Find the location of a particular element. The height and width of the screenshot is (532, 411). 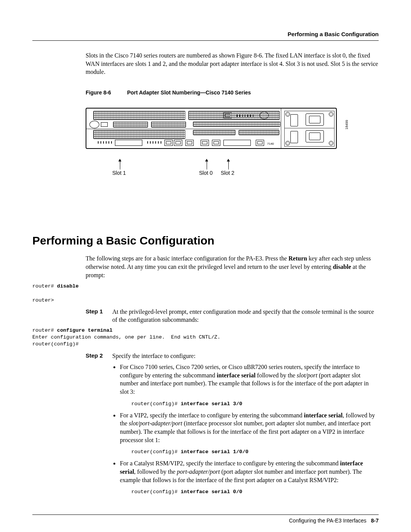

bullet-catalyst: For a Catalyst RSM/VIP2, specify the int… is located at coordinates (249, 477).